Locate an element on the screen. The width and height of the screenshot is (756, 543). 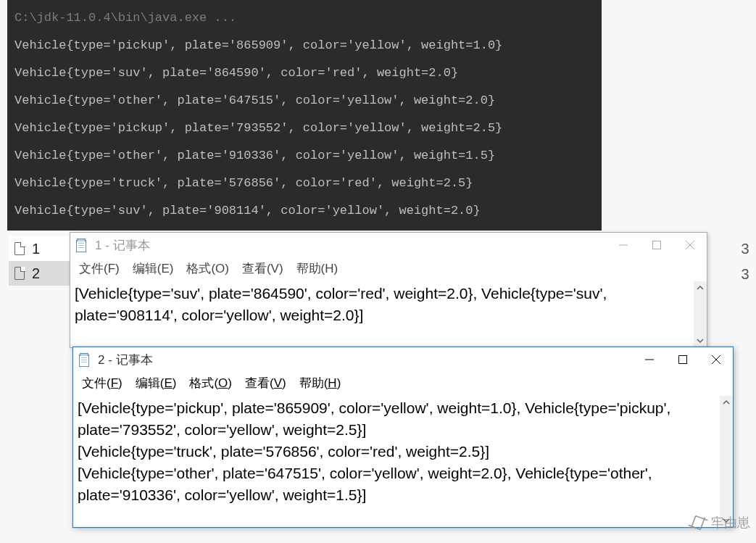
editor-body: [Vehicle{type='suv', plate='864590', col… is located at coordinates (389, 315).